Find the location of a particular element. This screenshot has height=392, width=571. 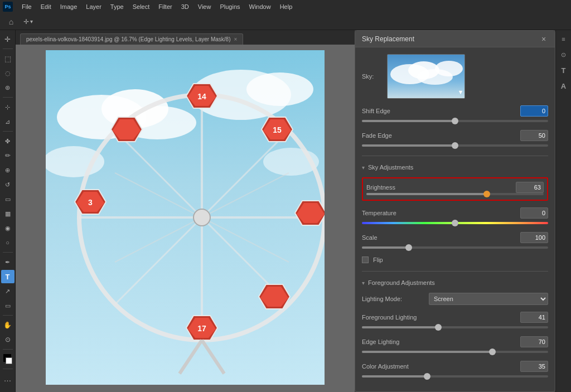

healing-brush-tool: ✤ is located at coordinates (8, 141).